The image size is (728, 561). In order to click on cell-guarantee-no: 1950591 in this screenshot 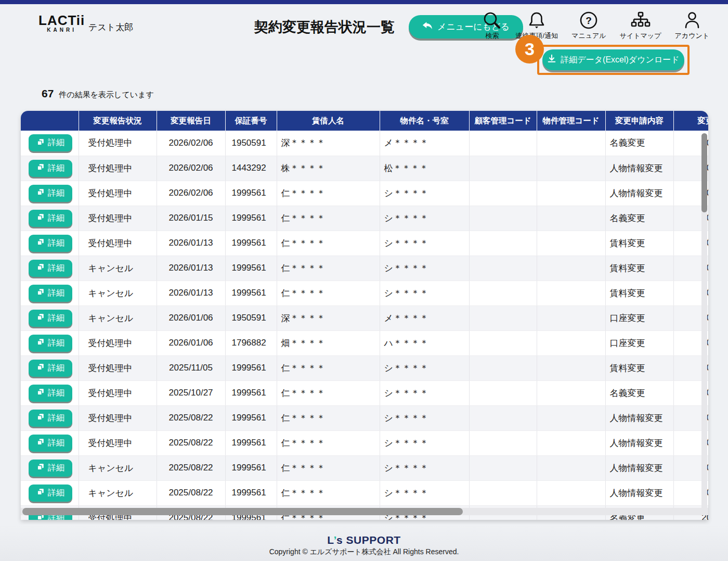, I will do `click(251, 143)`.